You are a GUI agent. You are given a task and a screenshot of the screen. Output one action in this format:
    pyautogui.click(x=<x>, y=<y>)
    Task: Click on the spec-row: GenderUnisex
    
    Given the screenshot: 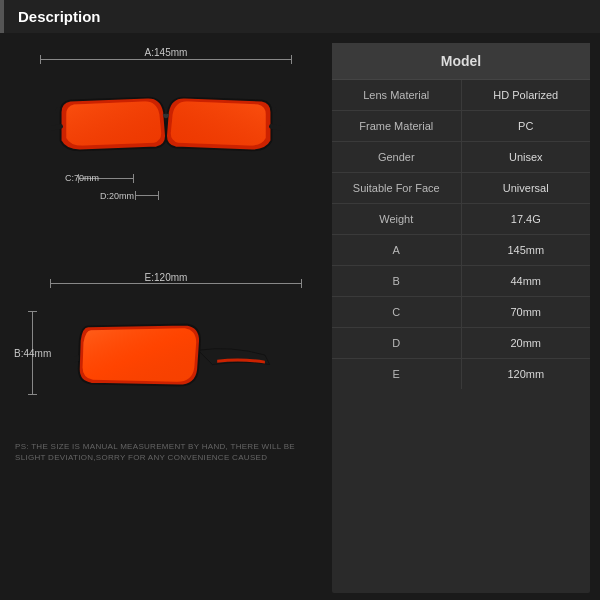 What is the action you would take?
    pyautogui.click(x=461, y=158)
    